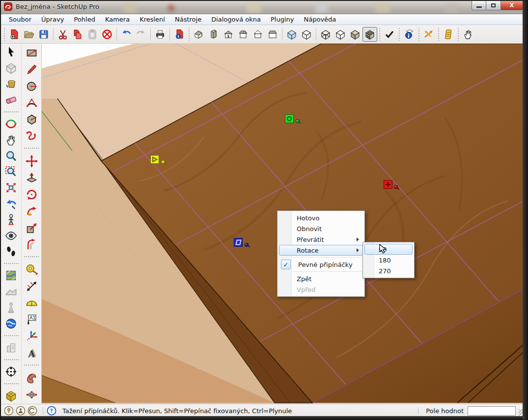 The image size is (528, 420). What do you see at coordinates (44, 34) in the screenshot?
I see `save-button` at bounding box center [44, 34].